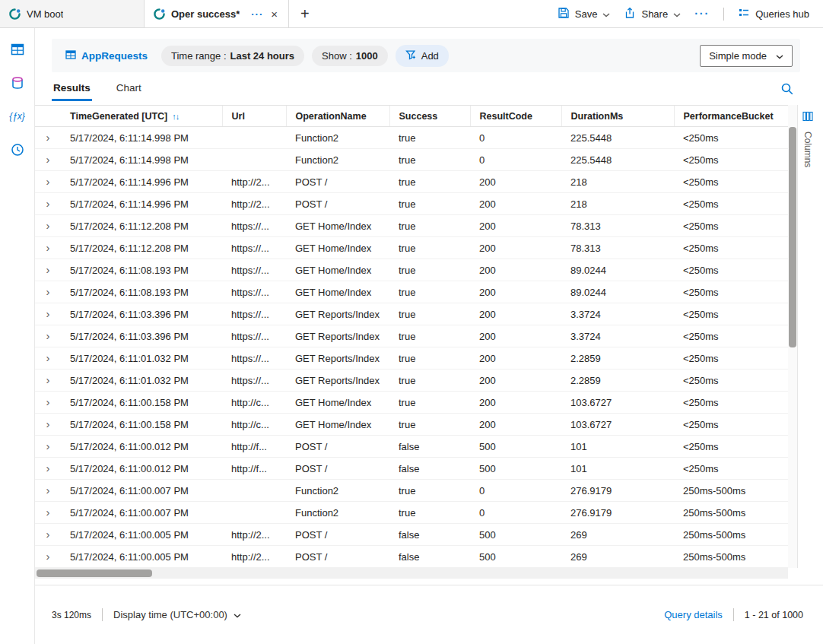  I want to click on cell-timegenerated: 5/17/2024, 6:11:00.005 PM, so click(141, 557).